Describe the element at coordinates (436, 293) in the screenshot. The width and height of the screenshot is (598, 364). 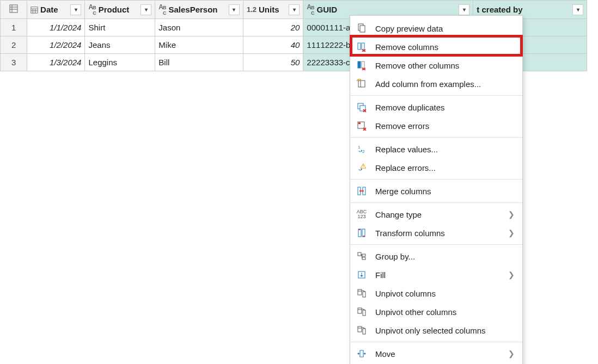
I see `menu-unpivot-columns: Unpivot columns` at that location.